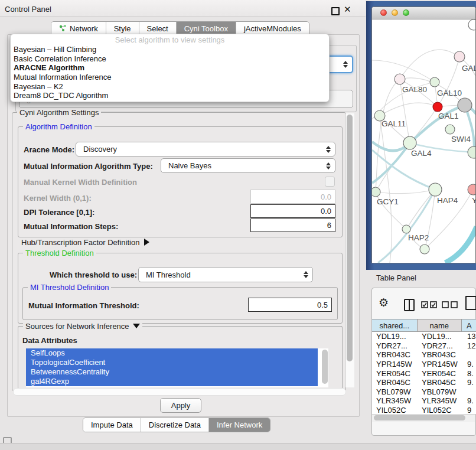  What do you see at coordinates (170, 68) in the screenshot?
I see `dropdown-item-selected: ARACNE Algorithm` at bounding box center [170, 68].